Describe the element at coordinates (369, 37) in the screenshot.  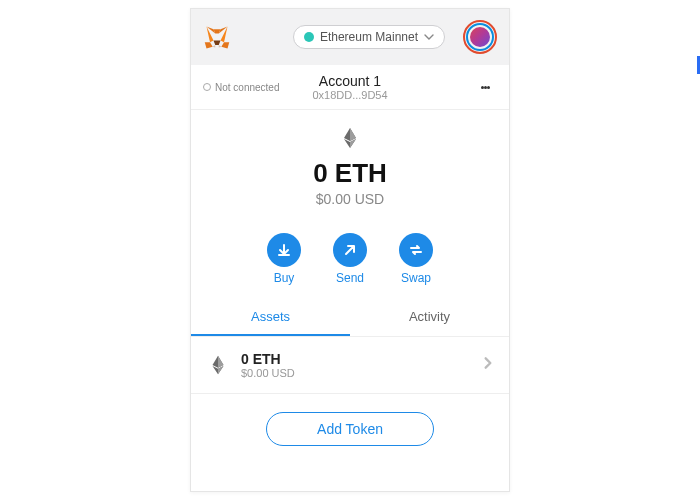
I see `network-label: Ethereum Mainnet` at that location.